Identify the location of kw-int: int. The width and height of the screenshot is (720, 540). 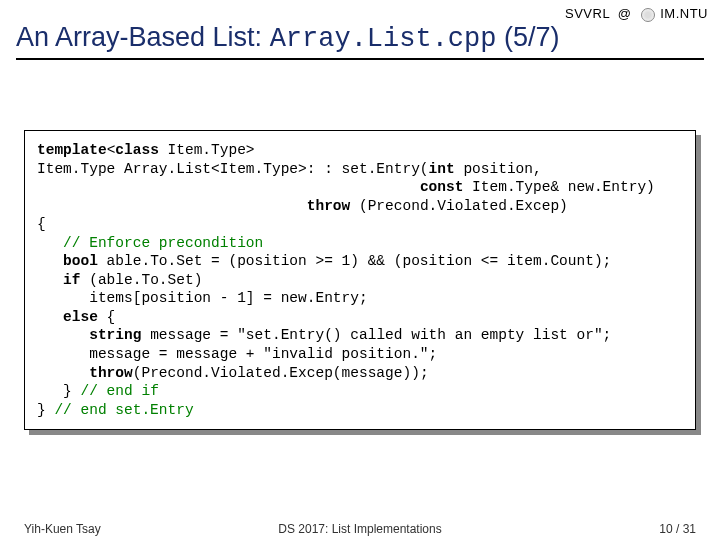
(442, 169).